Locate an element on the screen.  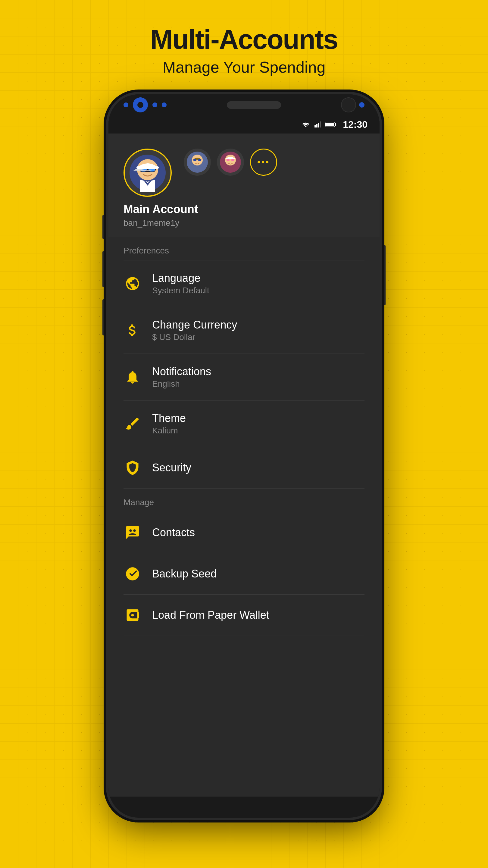
led-indicator is located at coordinates (126, 105).